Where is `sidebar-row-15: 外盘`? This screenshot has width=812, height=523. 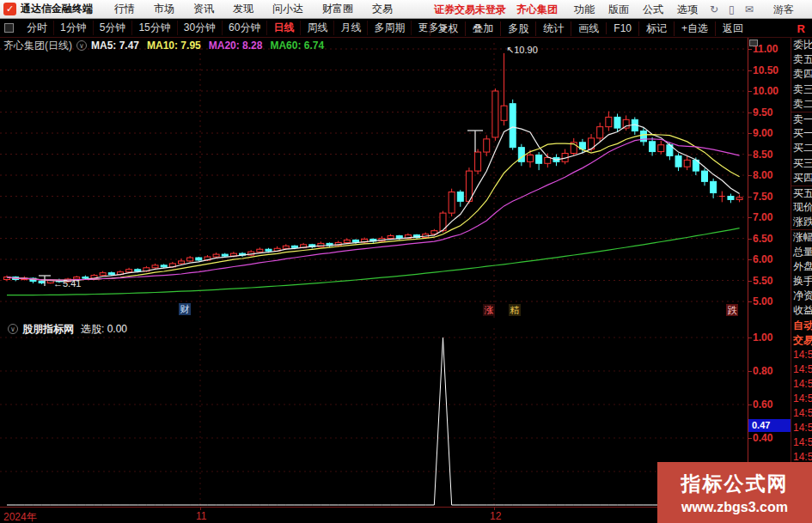
sidebar-row-15: 外盘 is located at coordinates (802, 266).